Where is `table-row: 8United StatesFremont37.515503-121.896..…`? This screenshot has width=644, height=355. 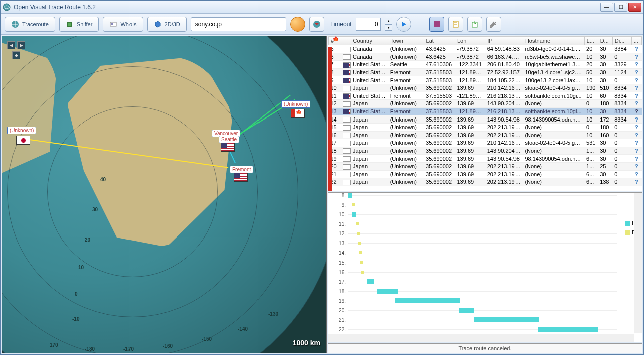
table-row: 8United StatesFremont37.515503-121.896..… is located at coordinates (485, 72).